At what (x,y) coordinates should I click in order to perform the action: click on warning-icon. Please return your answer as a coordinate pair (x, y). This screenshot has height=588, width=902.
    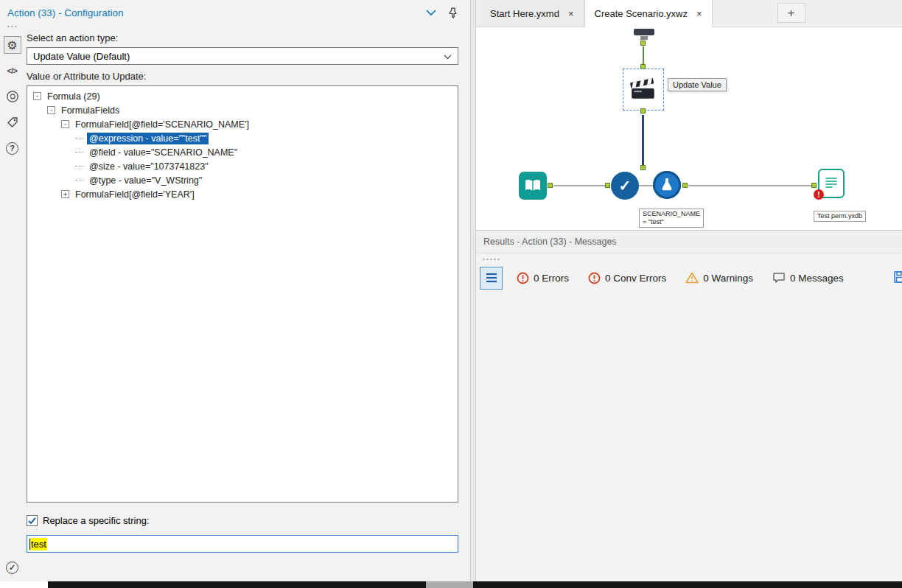
    Looking at the image, I should click on (692, 278).